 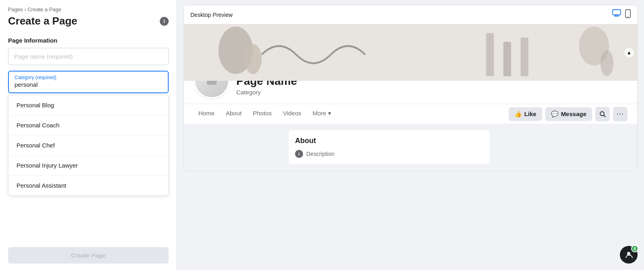 I want to click on nav-videos: Videos, so click(x=292, y=114).